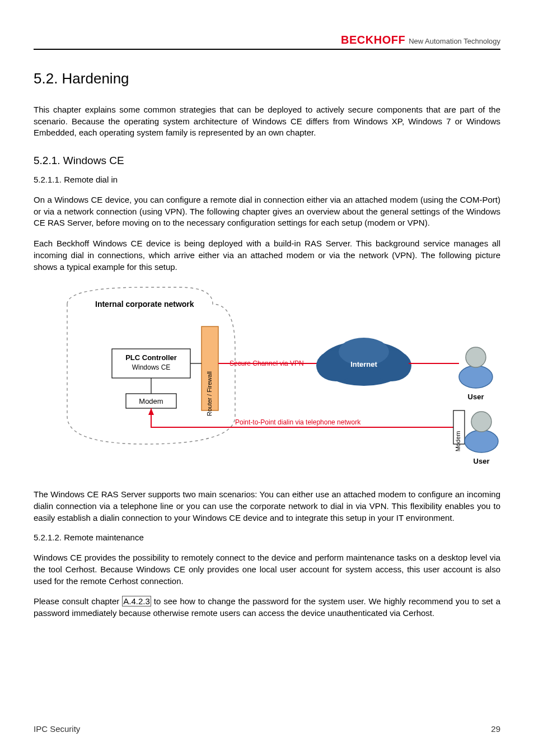  I want to click on subsubsection-heading-5211: 5.2.1.1. Remote dial in, so click(267, 179).